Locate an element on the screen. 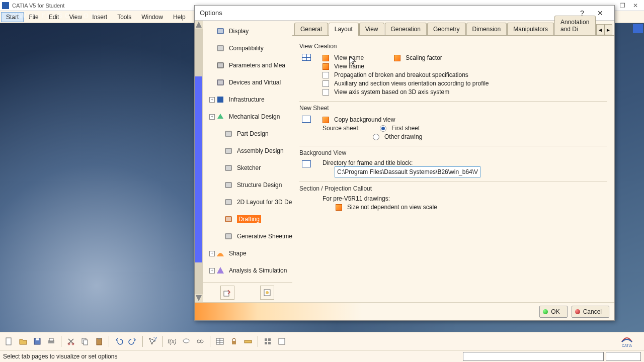  tab-view: View is located at coordinates (372, 29).